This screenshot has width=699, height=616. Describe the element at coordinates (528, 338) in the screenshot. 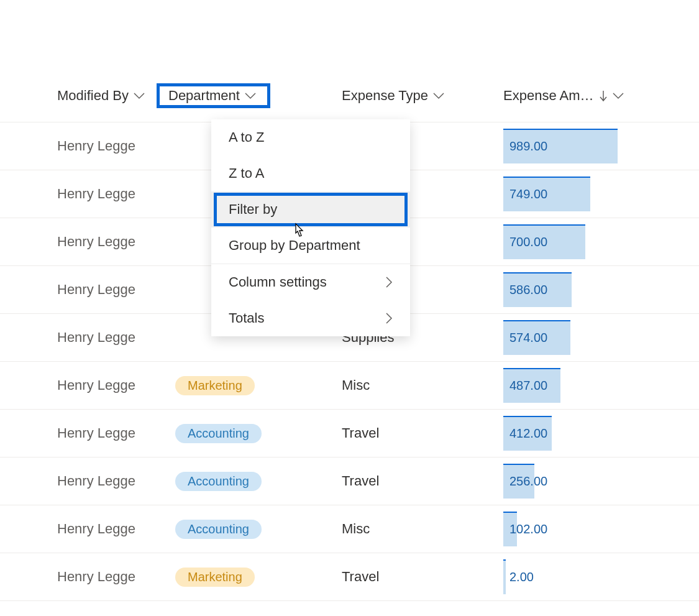

I see `amount-value: 574.00` at that location.